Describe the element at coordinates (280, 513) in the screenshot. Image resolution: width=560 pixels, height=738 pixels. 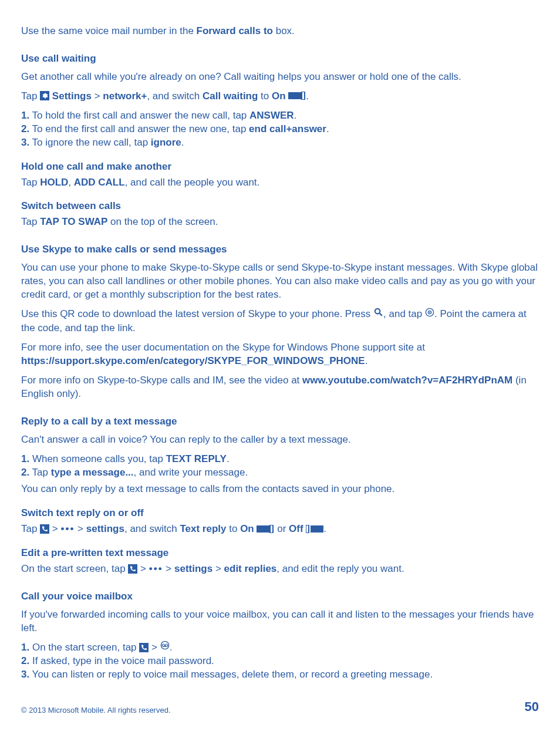
I see `heading-switch-text-reply: Switch text reply on or off` at that location.